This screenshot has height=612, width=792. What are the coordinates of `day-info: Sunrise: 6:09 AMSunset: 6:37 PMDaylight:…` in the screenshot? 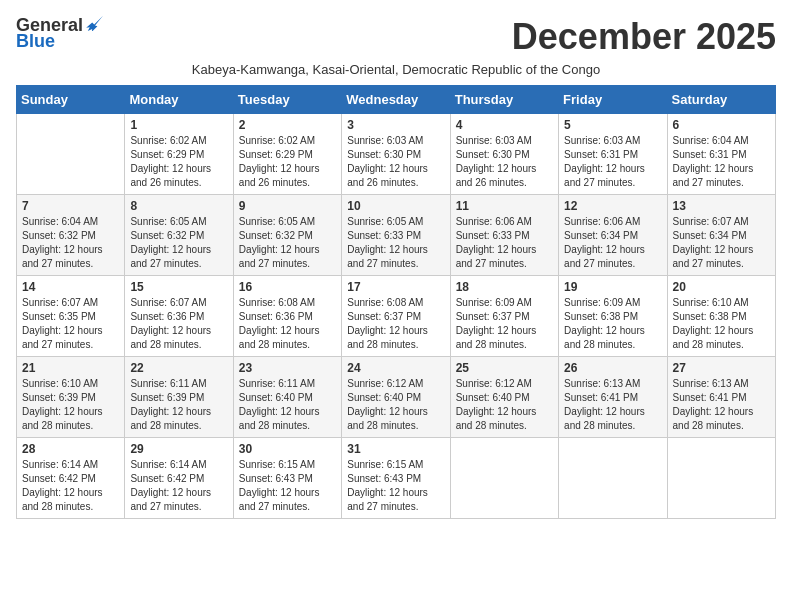 It's located at (504, 324).